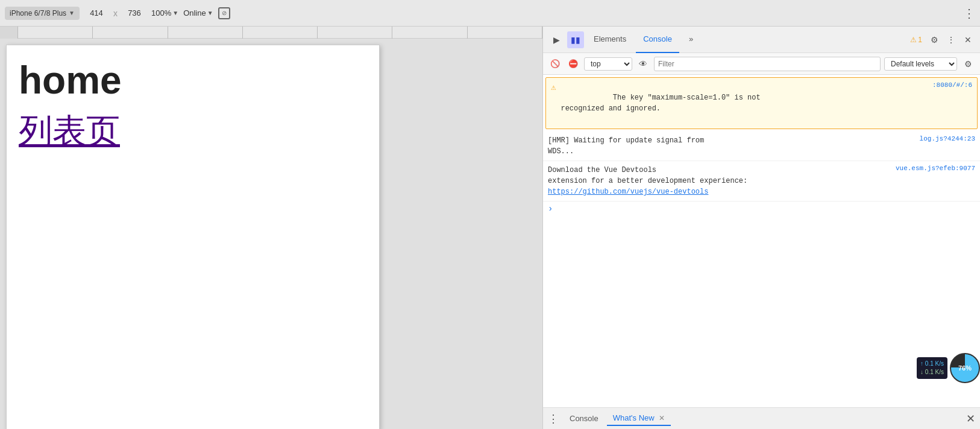  What do you see at coordinates (195, 13) in the screenshot?
I see `online-label: Online` at bounding box center [195, 13].